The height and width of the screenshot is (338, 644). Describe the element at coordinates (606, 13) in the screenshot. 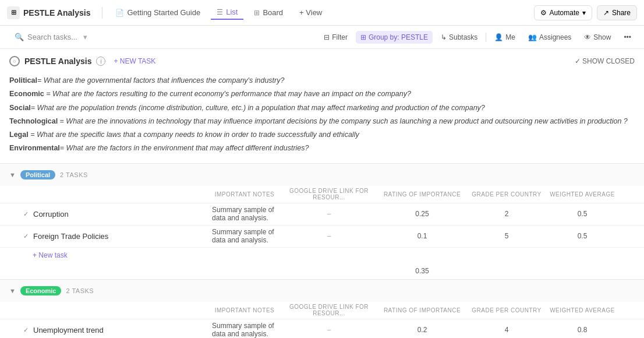

I see `share-icon: ↗` at that location.